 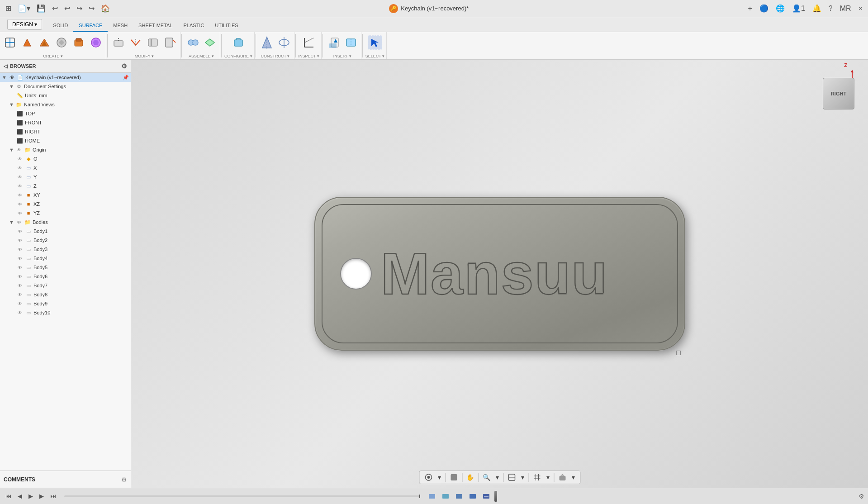 What do you see at coordinates (126, 78) in the screenshot?
I see `root-pin-icon: 📌` at bounding box center [126, 78].